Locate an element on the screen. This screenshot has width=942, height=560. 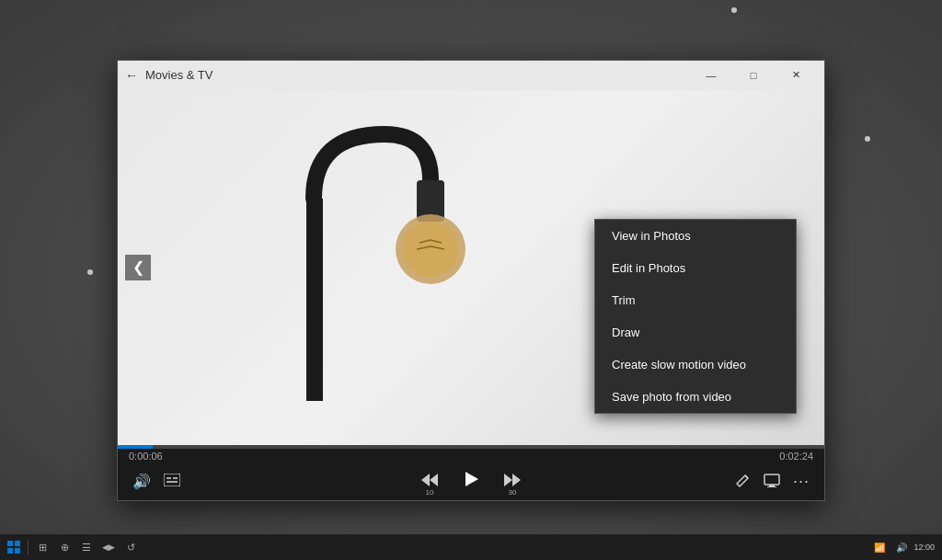
edit-button is located at coordinates (742, 482).